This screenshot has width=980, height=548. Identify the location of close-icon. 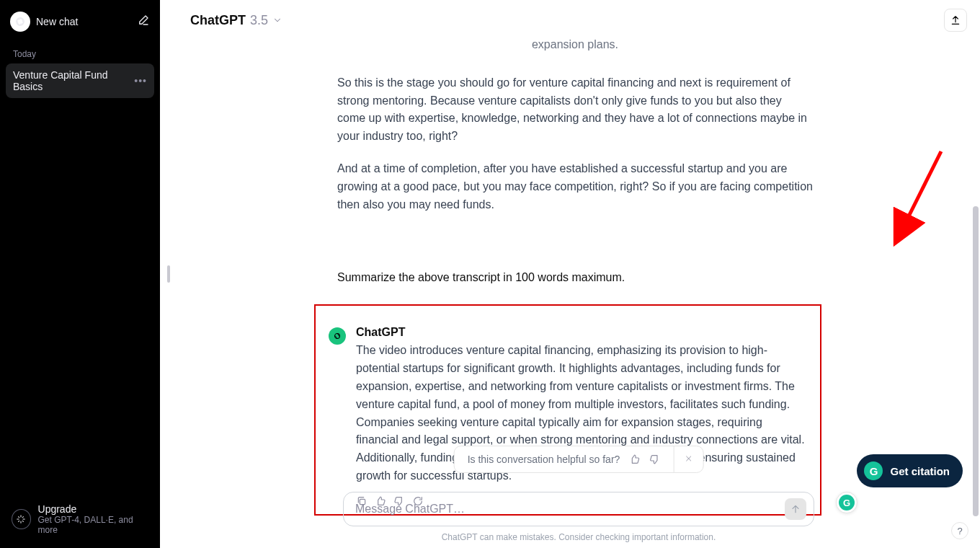
(688, 459).